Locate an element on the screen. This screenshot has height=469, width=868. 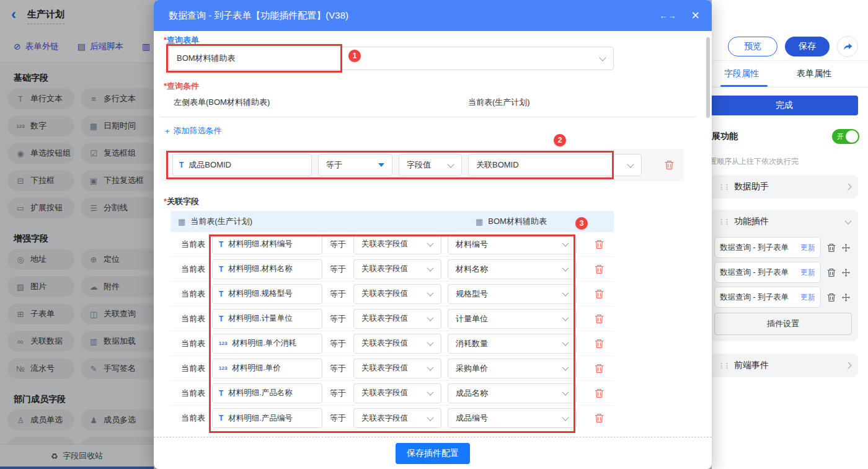
mapping-row: 当前表 T材料明细.产品编号 等于 关联表字段值 成品编号 is located at coordinates (392, 418).